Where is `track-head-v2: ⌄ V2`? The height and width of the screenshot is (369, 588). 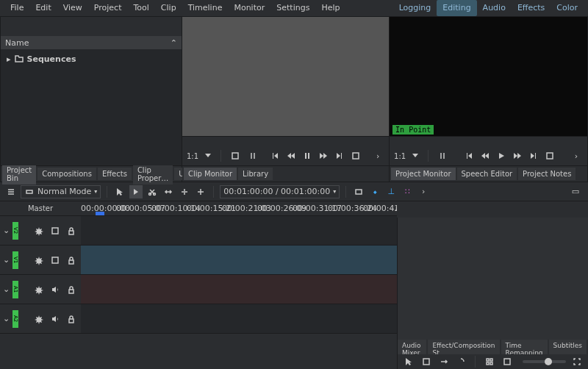
track-head-v2: ⌄ V2 is located at coordinates (40, 231).